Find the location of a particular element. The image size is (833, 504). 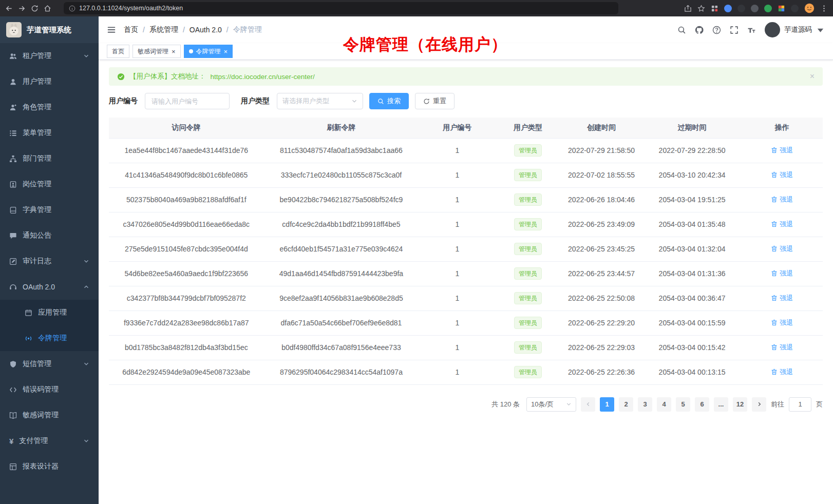

reset-button: 重置 is located at coordinates (434, 101).